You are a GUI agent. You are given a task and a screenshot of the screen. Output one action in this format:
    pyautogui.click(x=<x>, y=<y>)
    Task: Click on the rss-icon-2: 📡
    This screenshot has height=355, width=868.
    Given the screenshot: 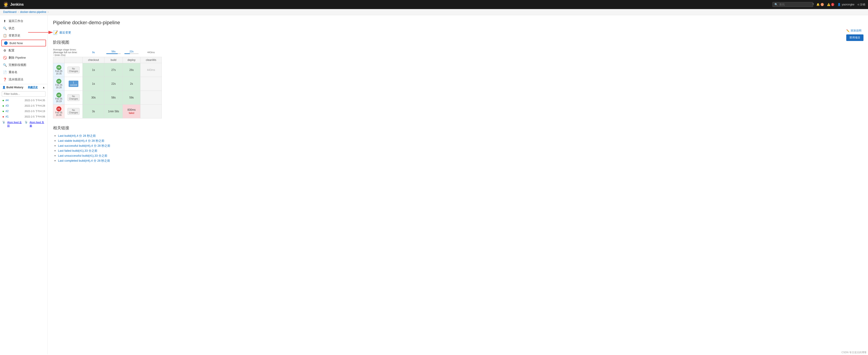 What is the action you would take?
    pyautogui.click(x=26, y=124)
    